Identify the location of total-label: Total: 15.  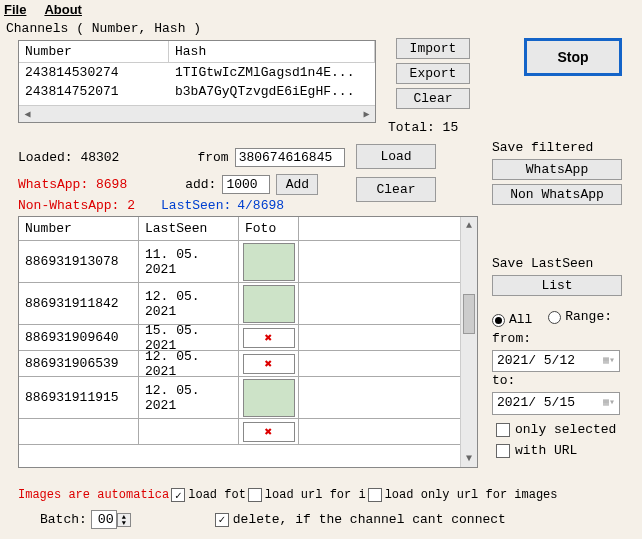
(423, 128).